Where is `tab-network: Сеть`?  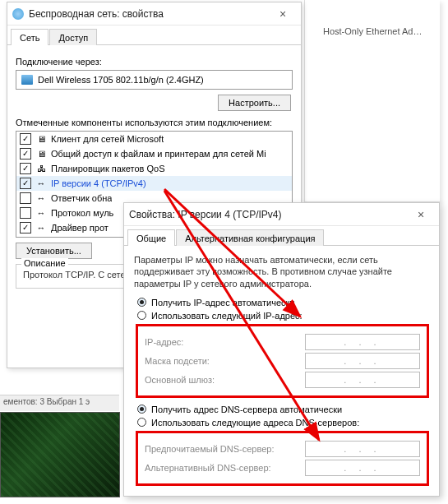
tab-network: Сеть is located at coordinates (30, 37).